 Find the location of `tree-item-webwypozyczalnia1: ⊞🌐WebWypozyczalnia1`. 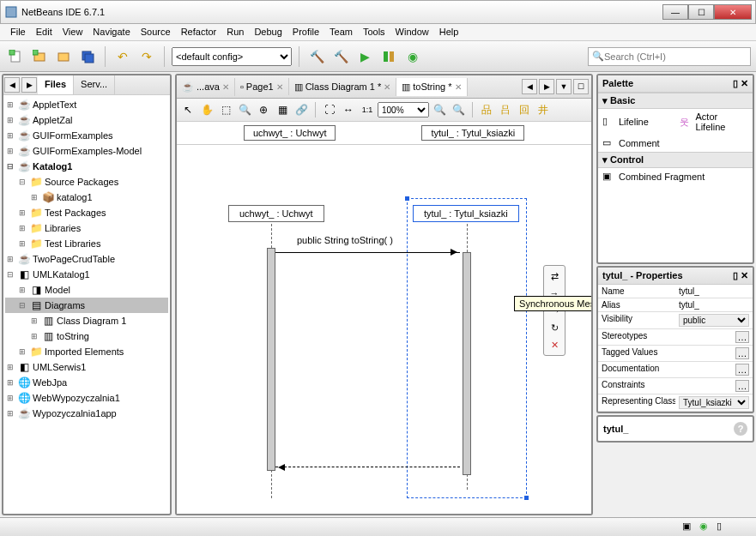

tree-item-webwypozyczalnia1: ⊞🌐WebWypozyczalnia1 is located at coordinates (87, 398).